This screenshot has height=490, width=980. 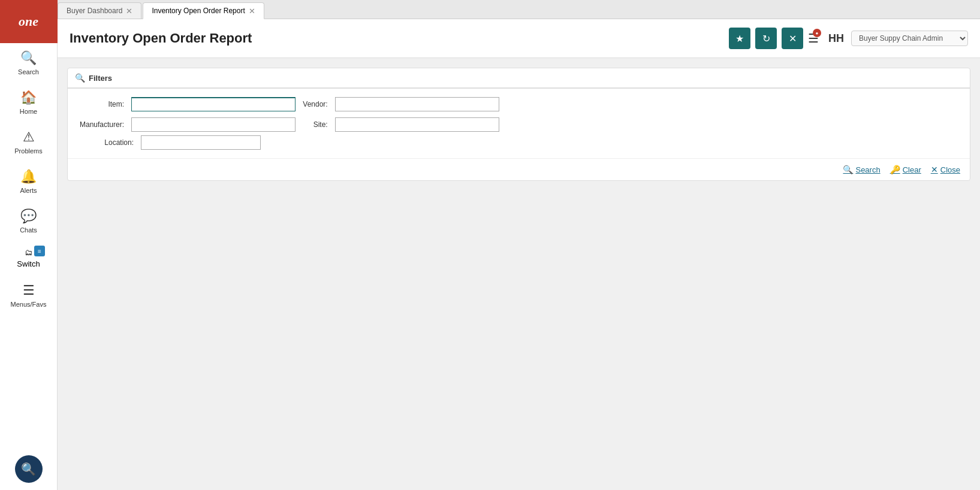 I want to click on user-initials: HH, so click(x=836, y=38).